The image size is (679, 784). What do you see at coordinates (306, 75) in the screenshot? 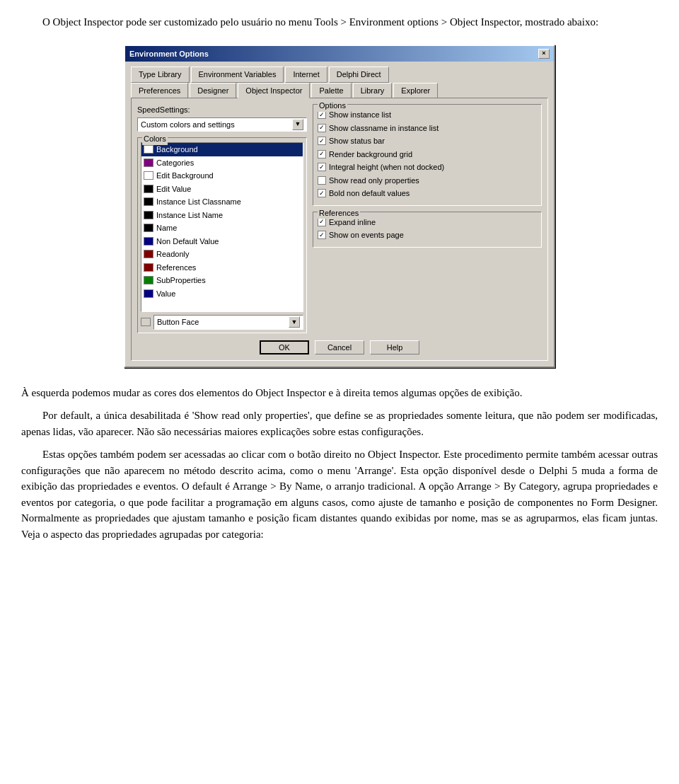
I see `tab-internet: Internet` at bounding box center [306, 75].